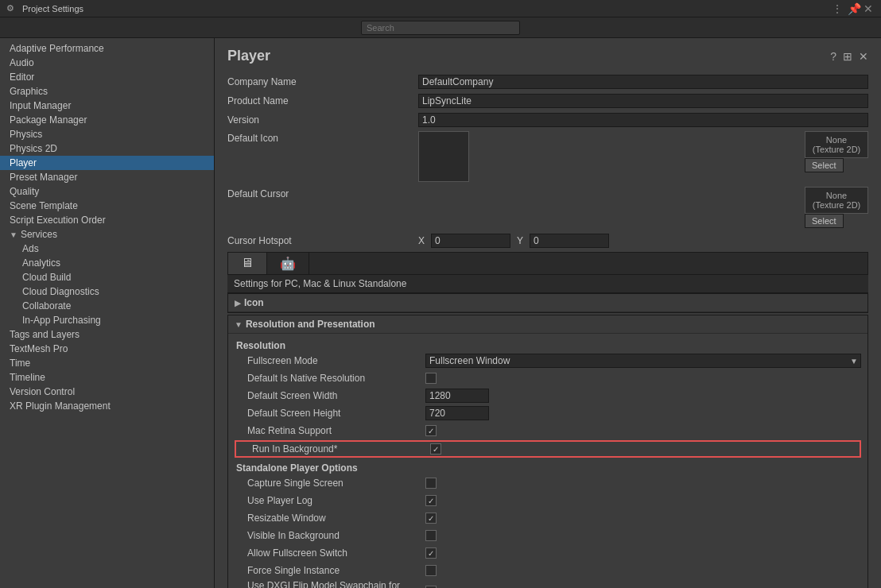 The height and width of the screenshot is (588, 881). Describe the element at coordinates (62, 320) in the screenshot. I see `sidebar-item-label: In-App Purchasing` at that location.